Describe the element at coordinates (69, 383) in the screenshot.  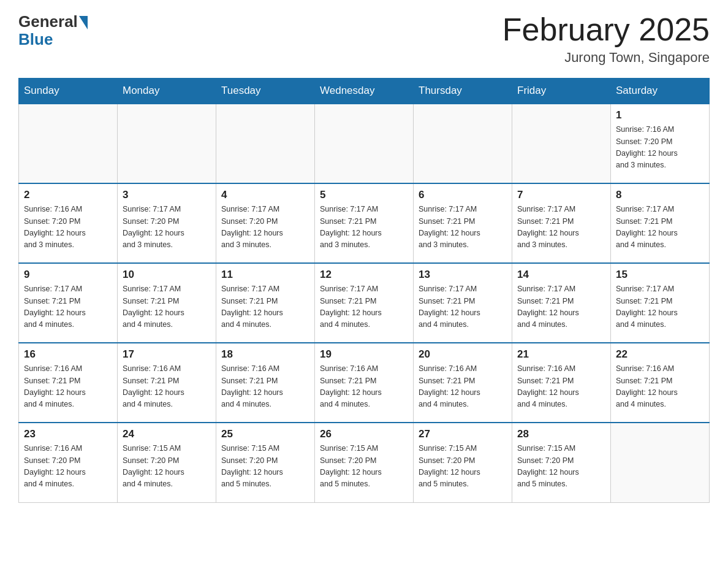
I see `calendar-cell: 16Sunrise: 7:16 AMSunset: 7:21 PMDayligh…` at that location.